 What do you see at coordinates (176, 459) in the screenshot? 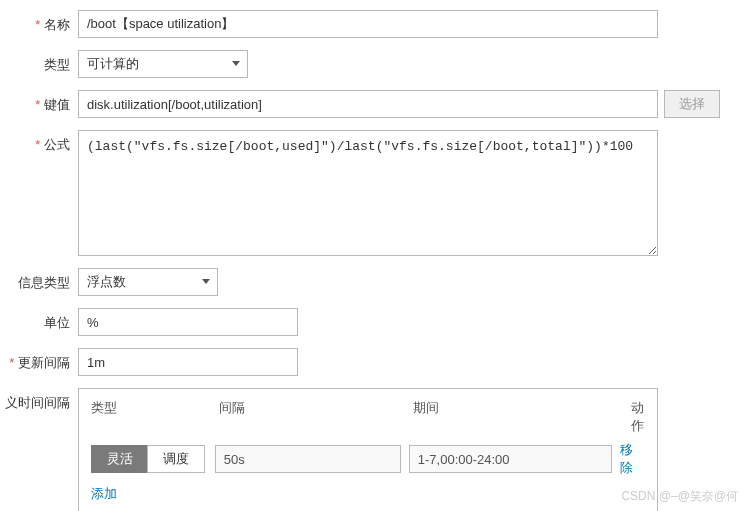
I see `toggle-scheduling: 调度` at bounding box center [176, 459].